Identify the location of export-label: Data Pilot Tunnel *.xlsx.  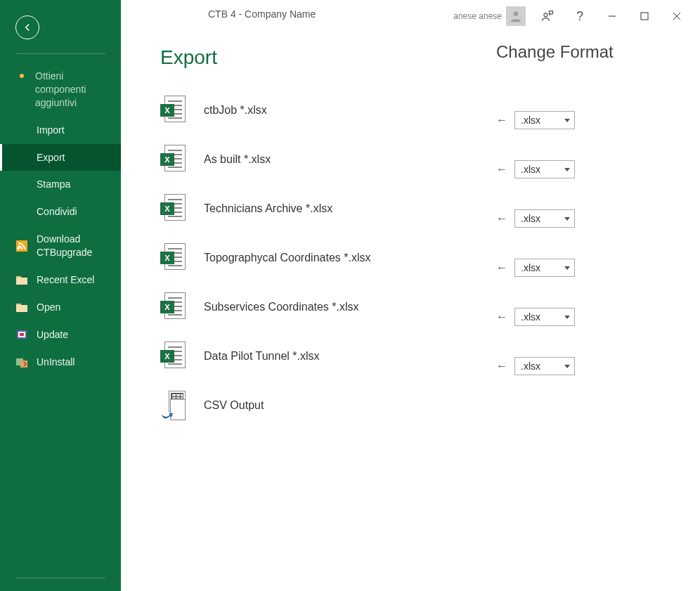
(261, 356).